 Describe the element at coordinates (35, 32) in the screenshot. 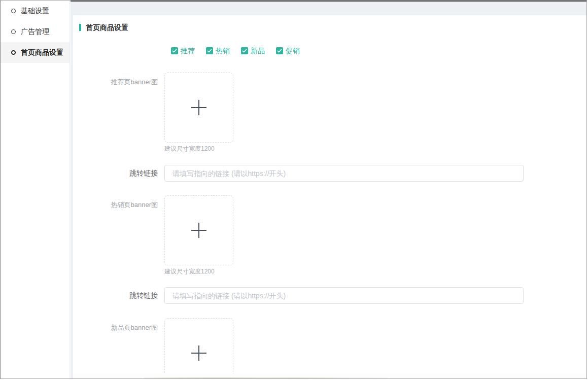

I see `sidebar-item-label: 广告管理` at that location.